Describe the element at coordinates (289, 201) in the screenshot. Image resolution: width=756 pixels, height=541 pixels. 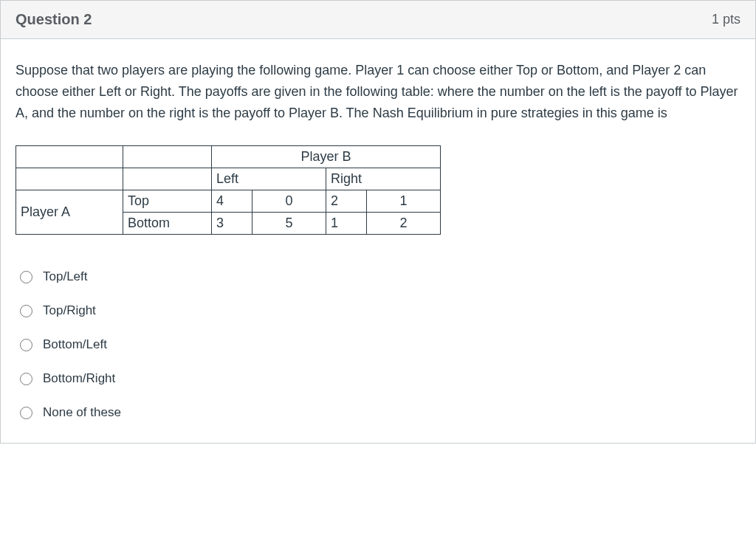
I see `cell-top-left-b: 0` at that location.